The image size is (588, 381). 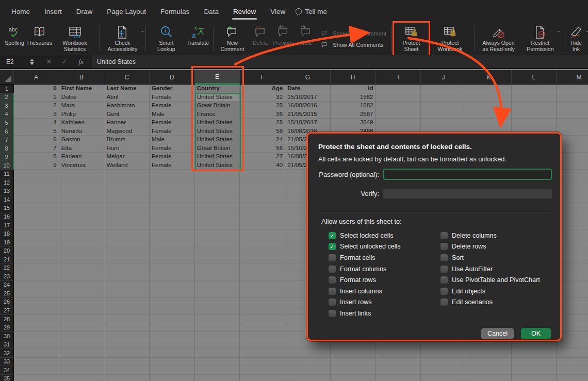 I want to click on row-header-12: 12, so click(x=7, y=183).